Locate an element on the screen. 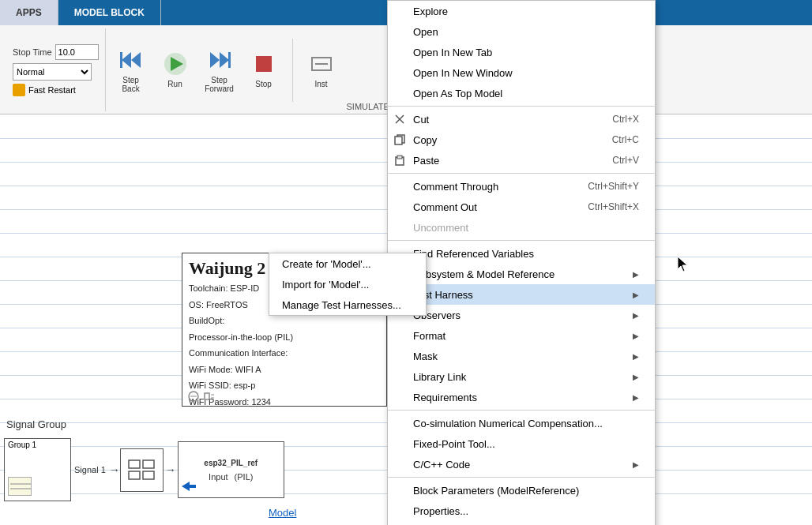 Image resolution: width=812 pixels, height=525 pixels. menu-item-uncomment: Uncomment is located at coordinates (521, 227).